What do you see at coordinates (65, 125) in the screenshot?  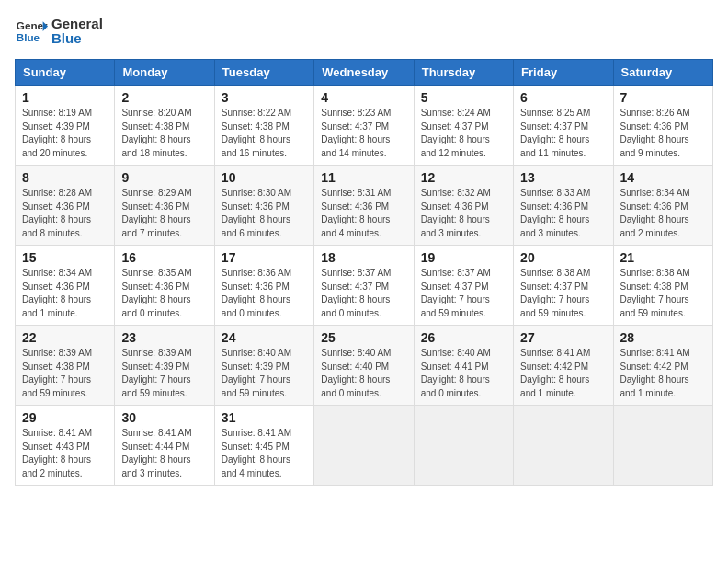 I see `calendar-cell: 1Sunrise: 8:19 AMSunset: 4:39 PMDaylight…` at bounding box center [65, 125].